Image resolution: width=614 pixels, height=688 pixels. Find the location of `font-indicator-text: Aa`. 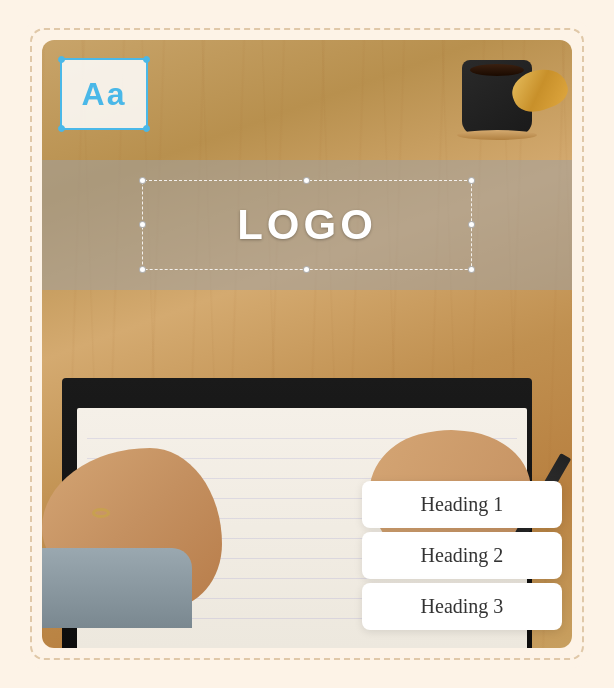

font-indicator-text: Aa is located at coordinates (104, 94).